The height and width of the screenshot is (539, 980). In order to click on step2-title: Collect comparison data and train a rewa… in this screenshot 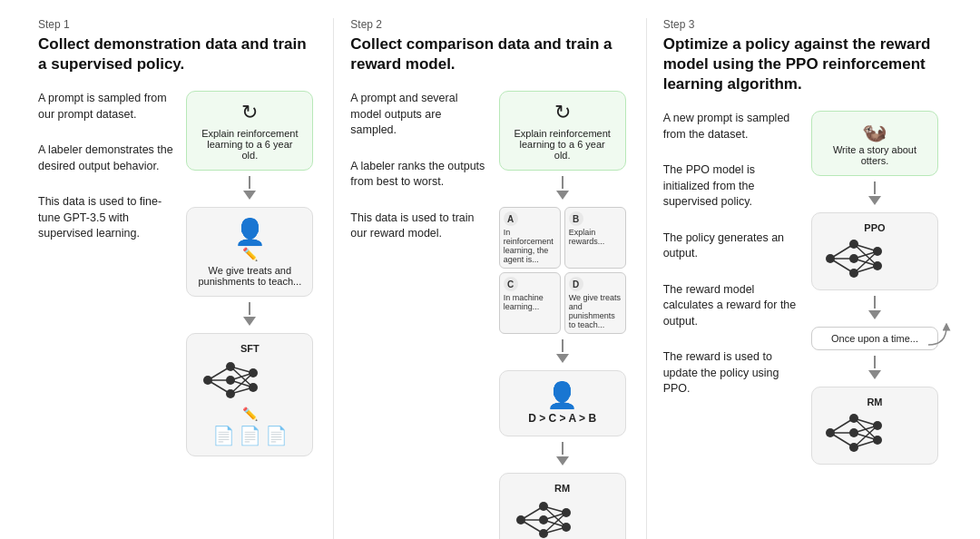, I will do `click(490, 54)`.